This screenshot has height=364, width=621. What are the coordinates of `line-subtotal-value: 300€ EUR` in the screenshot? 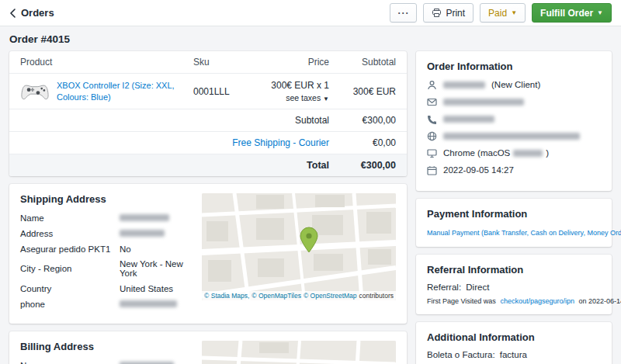 It's located at (363, 92).